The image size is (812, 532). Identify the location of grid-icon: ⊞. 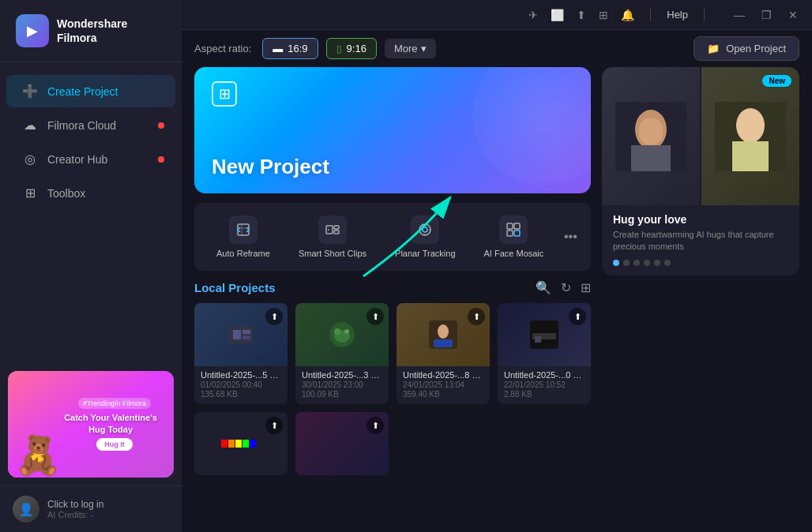
(603, 15).